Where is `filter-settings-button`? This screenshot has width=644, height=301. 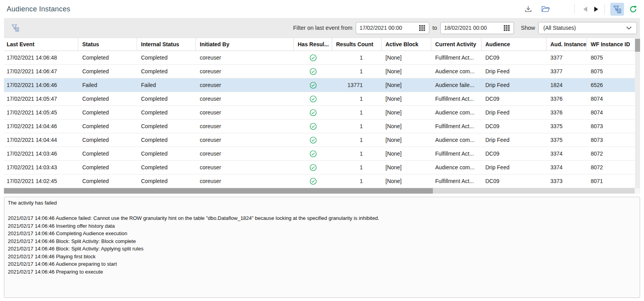 filter-settings-button is located at coordinates (15, 28).